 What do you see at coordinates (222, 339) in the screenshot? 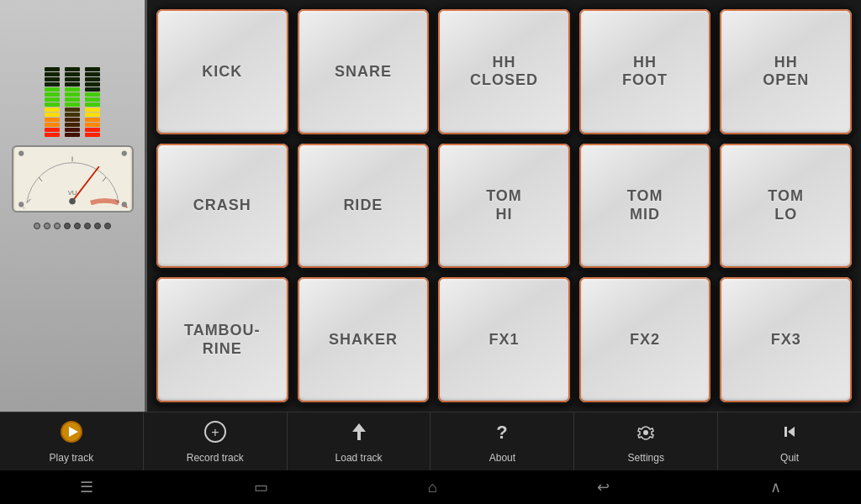
I see `drum-pad-tambourine: TAMBOU- RINE` at bounding box center [222, 339].